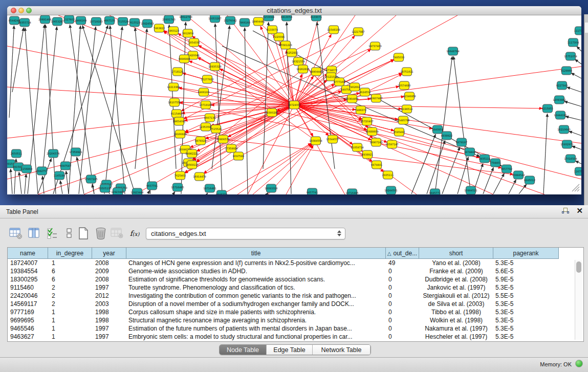  Describe the element at coordinates (456, 253) in the screenshot. I see `column-header-short: short` at that location.